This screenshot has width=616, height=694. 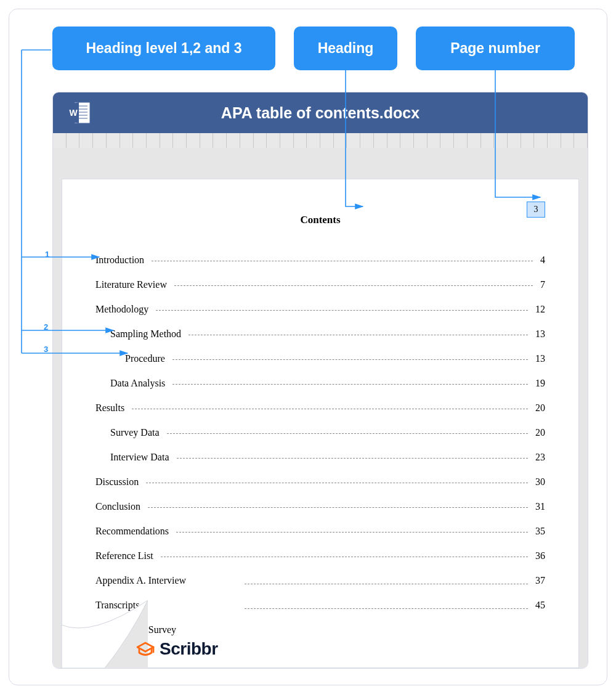 I want to click on toc-entry-label: Appendix A. Interview, so click(x=168, y=581).